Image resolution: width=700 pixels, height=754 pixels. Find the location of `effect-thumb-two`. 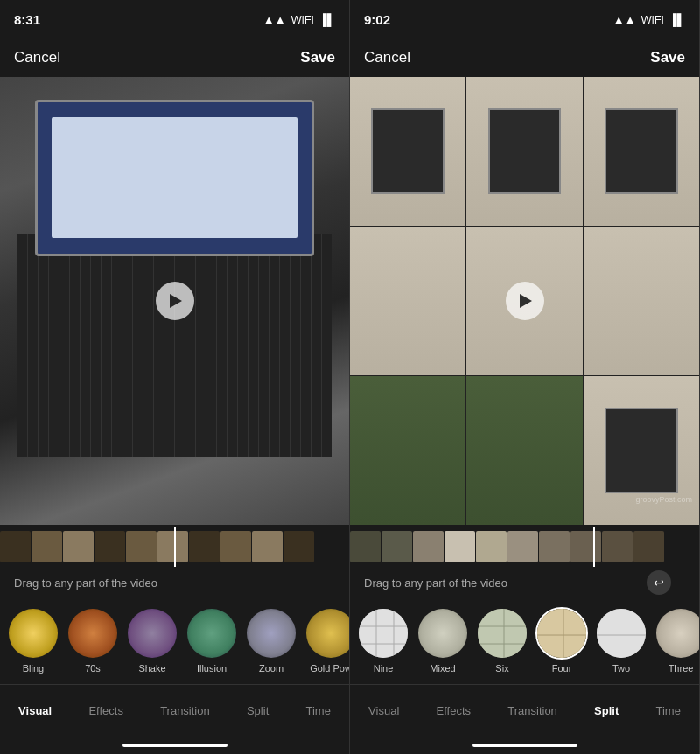

effect-thumb-two is located at coordinates (621, 633).